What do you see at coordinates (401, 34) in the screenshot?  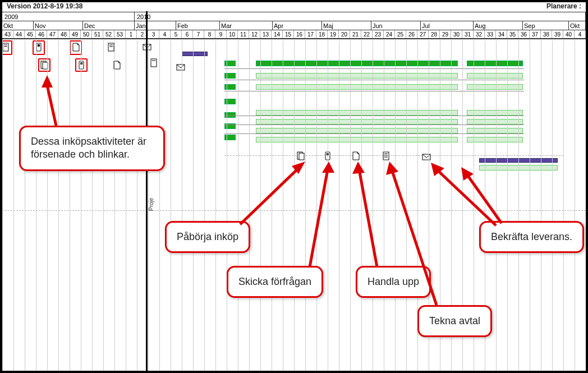 I see `week-cell: 25` at bounding box center [401, 34].